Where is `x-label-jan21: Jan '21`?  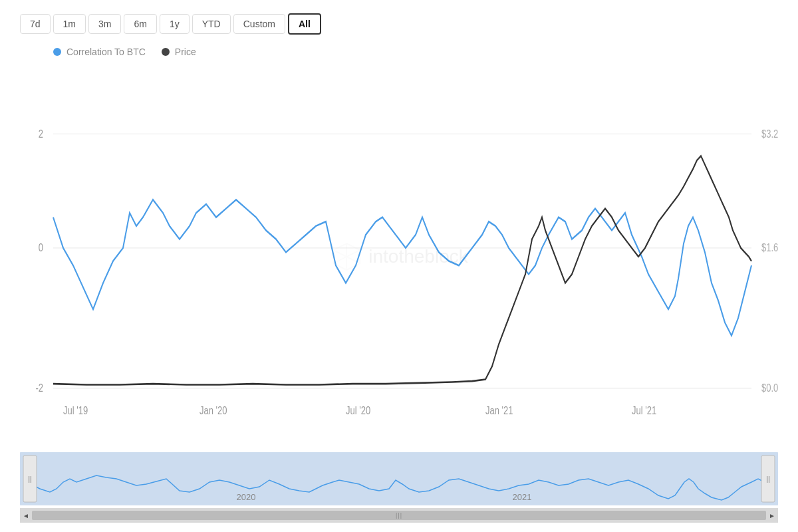 x-label-jan21: Jan '21 is located at coordinates (499, 410).